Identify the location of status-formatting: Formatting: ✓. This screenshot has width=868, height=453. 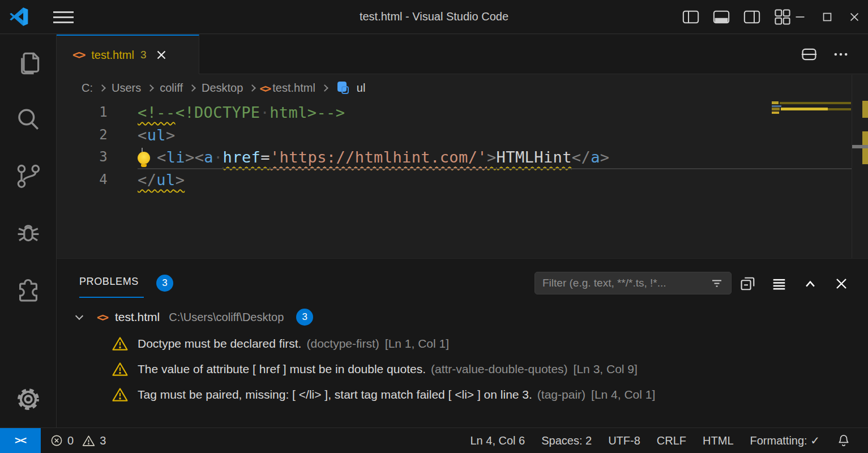
(785, 441).